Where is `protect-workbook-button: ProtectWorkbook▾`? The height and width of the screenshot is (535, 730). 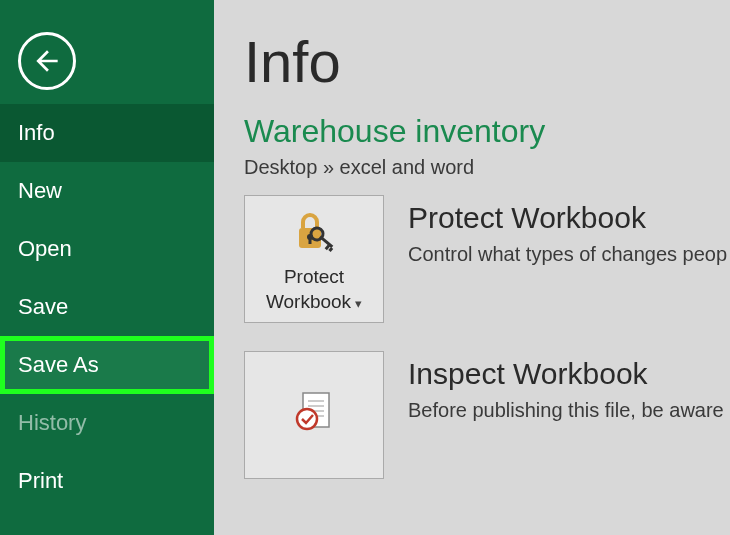 protect-workbook-button: ProtectWorkbook▾ is located at coordinates (314, 259).